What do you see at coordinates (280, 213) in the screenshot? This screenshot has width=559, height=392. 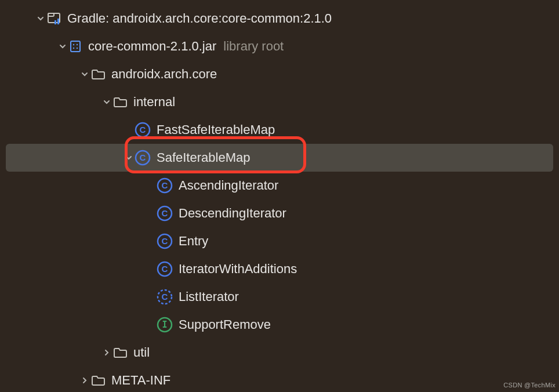 I see `tree-item-class: CDescendingIterator` at bounding box center [280, 213].